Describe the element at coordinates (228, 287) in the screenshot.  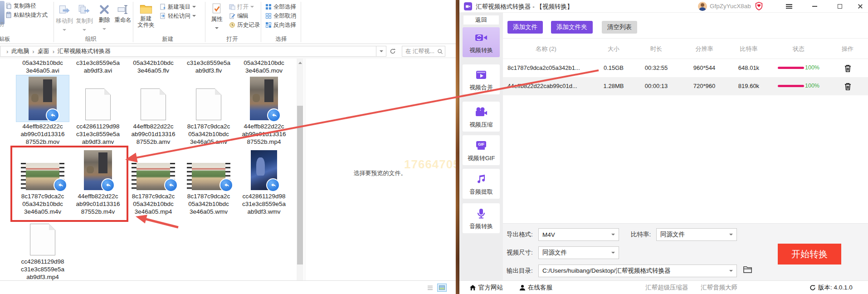
I see `explorer-status-bar` at that location.